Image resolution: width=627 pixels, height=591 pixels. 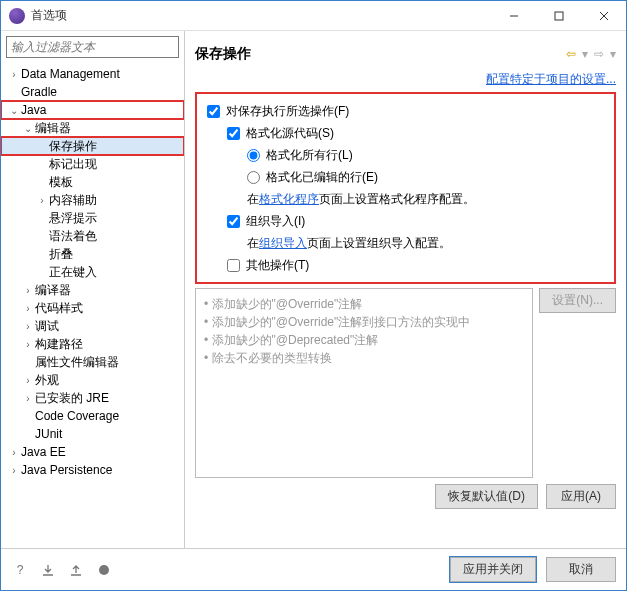 What do you see at coordinates (92, 47) in the screenshot?
I see `filter-box` at bounding box center [92, 47].